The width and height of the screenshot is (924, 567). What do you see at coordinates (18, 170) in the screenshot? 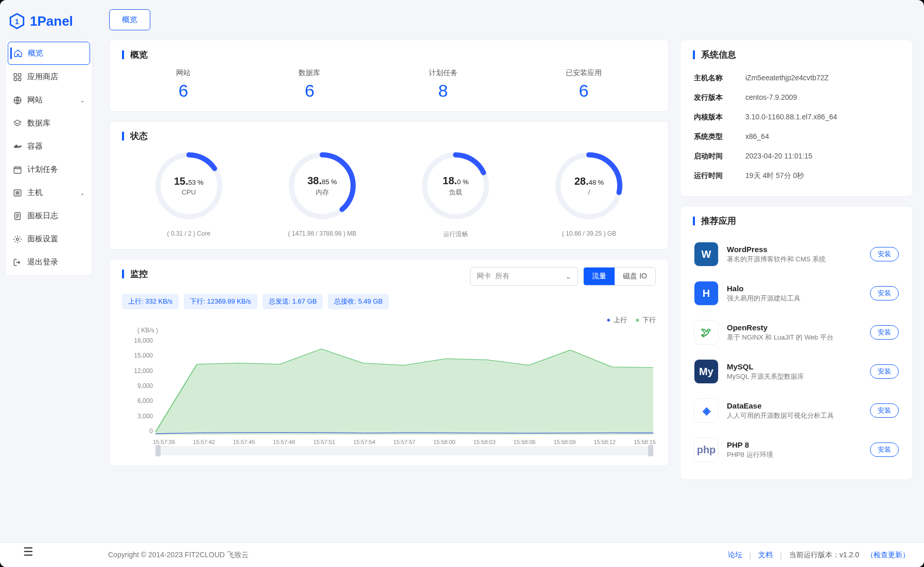
I see `calendar-icon` at bounding box center [18, 170].